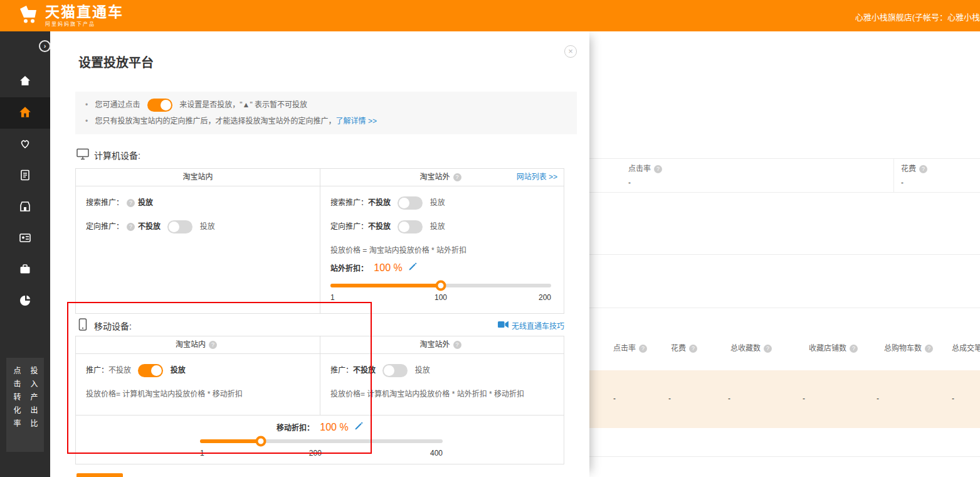  I want to click on column-header: 总收藏数, so click(752, 348).